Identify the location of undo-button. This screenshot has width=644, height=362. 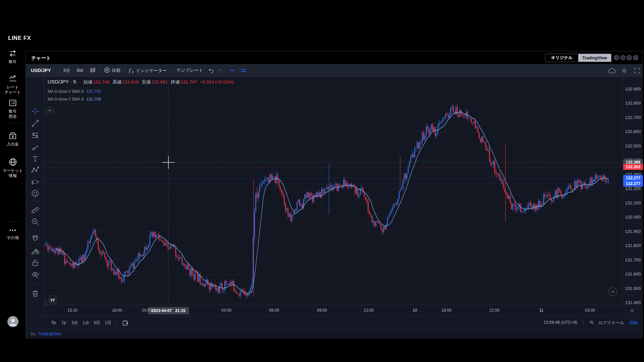
(211, 70).